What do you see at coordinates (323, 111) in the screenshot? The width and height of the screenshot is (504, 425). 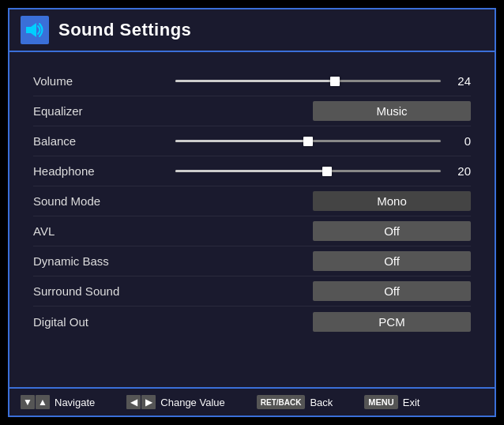 I see `equalizer-control: Music` at bounding box center [323, 111].